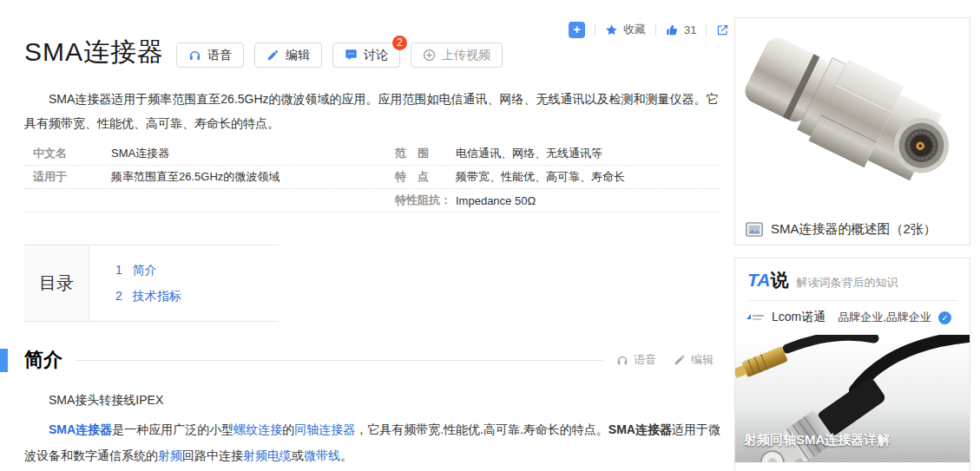 This screenshot has height=471, width=980. I want to click on section-title: 简介, so click(43, 360).